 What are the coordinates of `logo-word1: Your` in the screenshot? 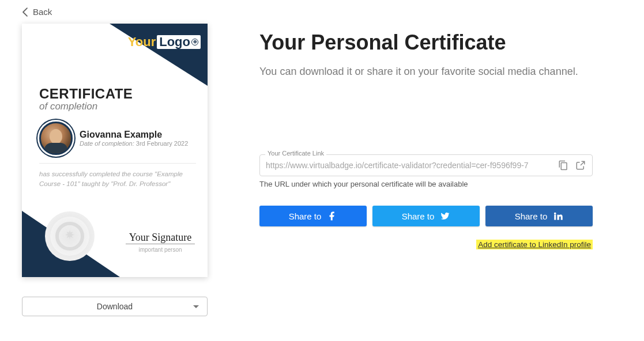 It's located at (142, 42).